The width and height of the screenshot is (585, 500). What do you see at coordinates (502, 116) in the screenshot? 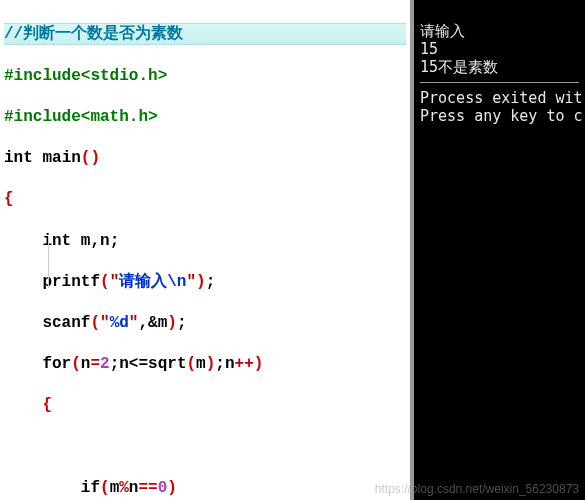
I see `console-line: Press any key to c` at bounding box center [502, 116].